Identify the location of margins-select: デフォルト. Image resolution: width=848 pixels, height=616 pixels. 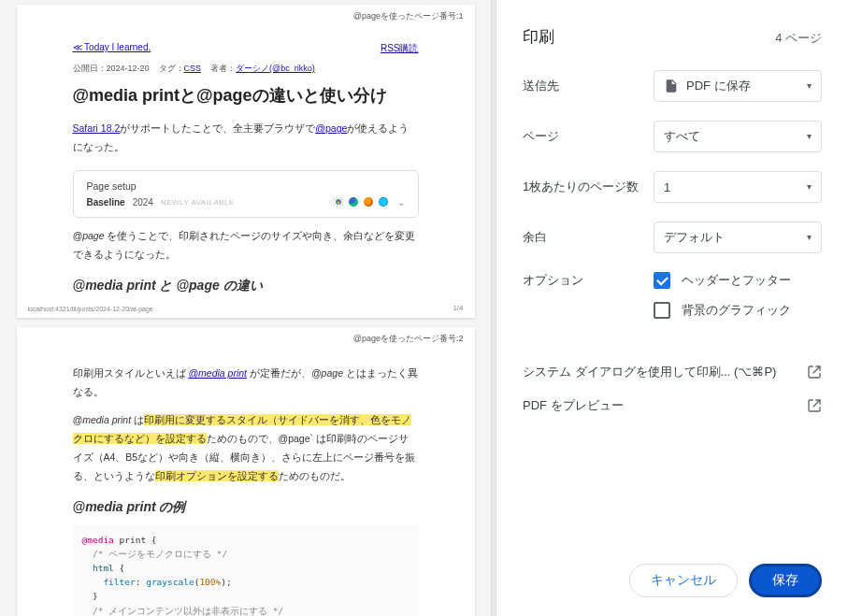
(738, 237).